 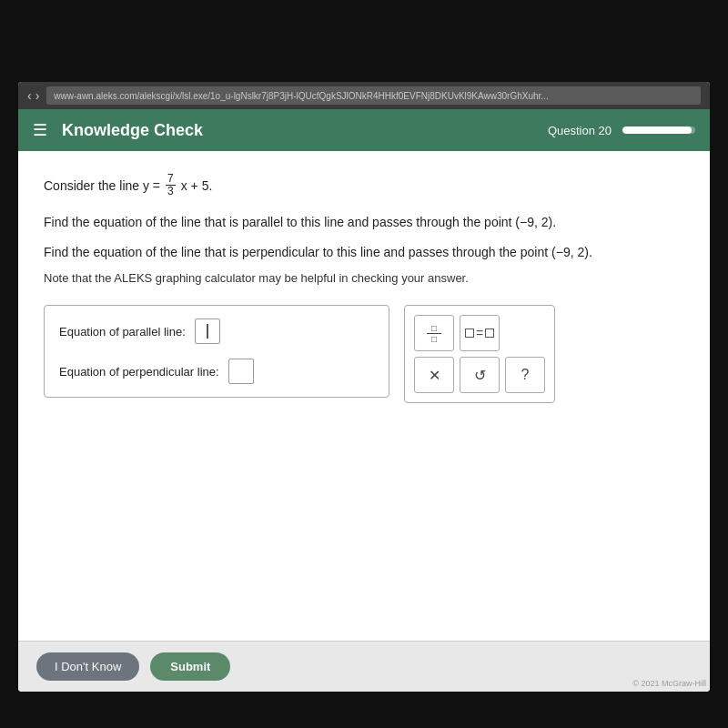 I want to click on help-button: ?, so click(x=525, y=375).